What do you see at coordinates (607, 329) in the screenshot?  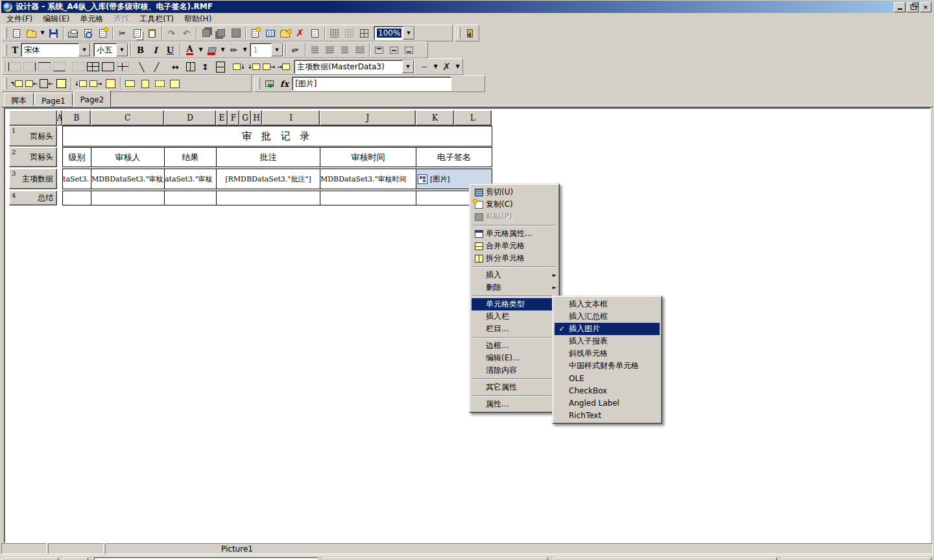 I see `cell-type-submenu-item-2: ✓插入图片` at bounding box center [607, 329].